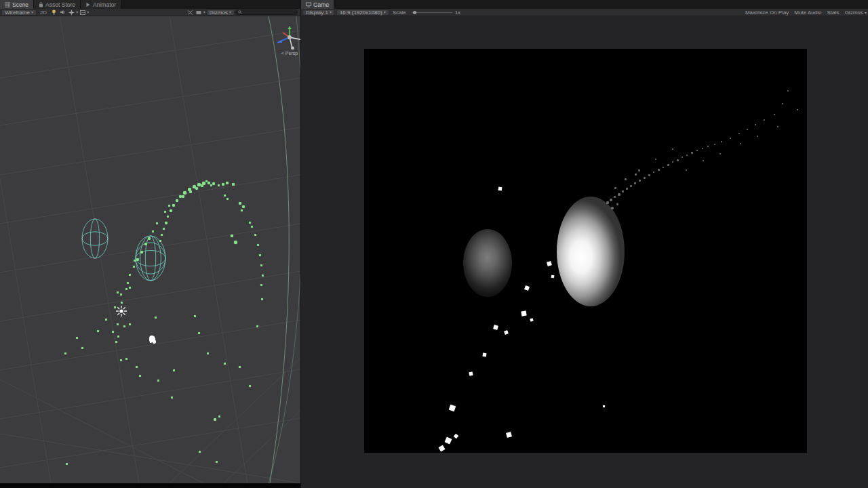 Image resolution: width=868 pixels, height=488 pixels. Describe the element at coordinates (83, 12) in the screenshot. I see `render-mode-icon` at that location.